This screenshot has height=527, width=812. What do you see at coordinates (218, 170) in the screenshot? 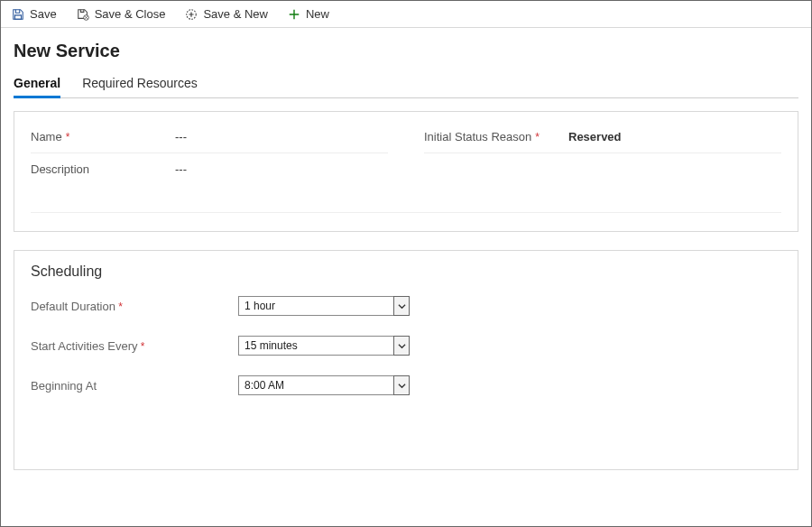
I see `description-field: Description ---` at bounding box center [218, 170].